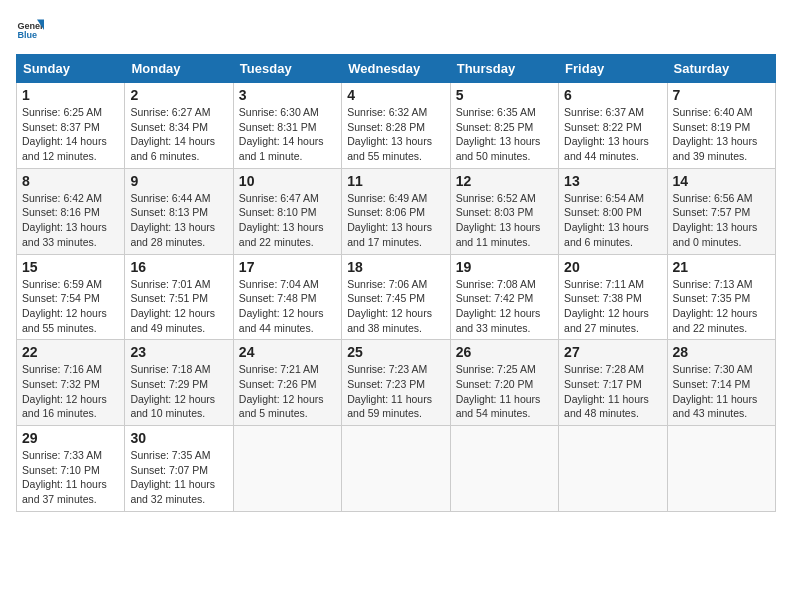 Image resolution: width=792 pixels, height=612 pixels. What do you see at coordinates (288, 181) in the screenshot?
I see `day-number: 10` at bounding box center [288, 181].